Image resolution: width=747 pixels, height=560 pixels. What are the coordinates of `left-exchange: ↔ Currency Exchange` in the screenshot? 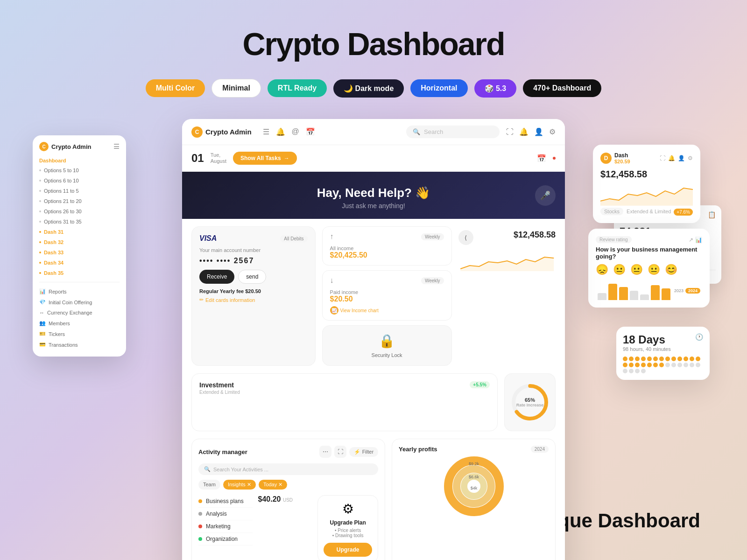 It's located at (79, 313).